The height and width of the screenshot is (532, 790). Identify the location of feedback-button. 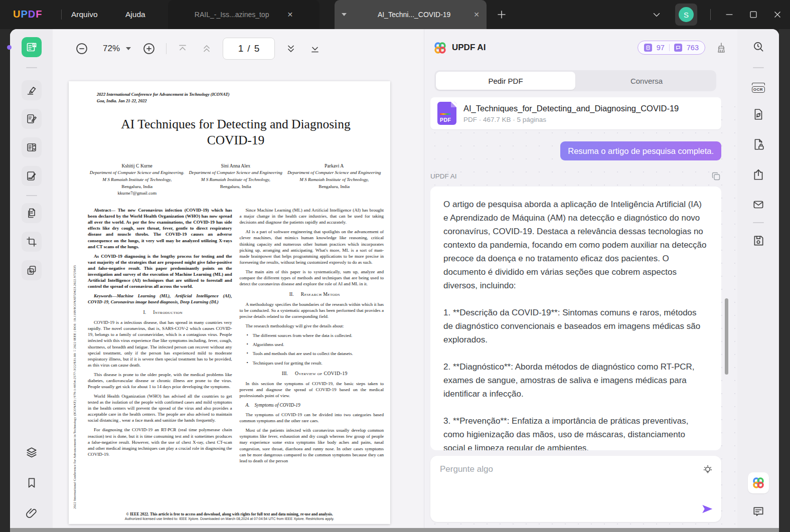
(758, 511).